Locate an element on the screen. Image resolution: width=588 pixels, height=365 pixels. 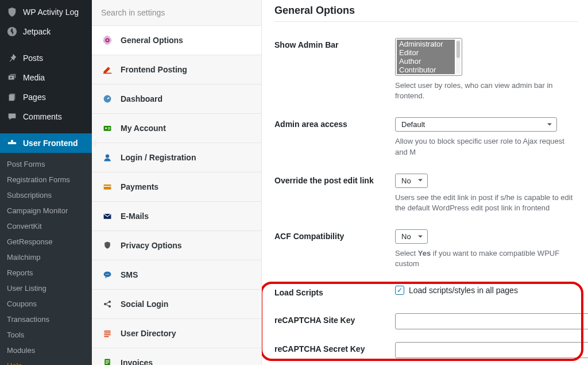
gear-icon is located at coordinates (107, 40).